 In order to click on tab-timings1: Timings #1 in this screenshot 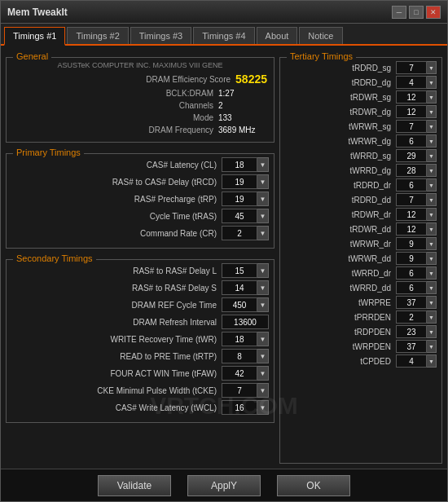, I will do `click(34, 36)`.